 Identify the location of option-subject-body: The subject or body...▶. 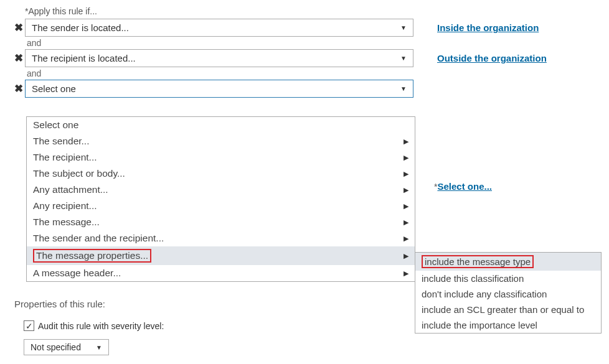
(220, 174).